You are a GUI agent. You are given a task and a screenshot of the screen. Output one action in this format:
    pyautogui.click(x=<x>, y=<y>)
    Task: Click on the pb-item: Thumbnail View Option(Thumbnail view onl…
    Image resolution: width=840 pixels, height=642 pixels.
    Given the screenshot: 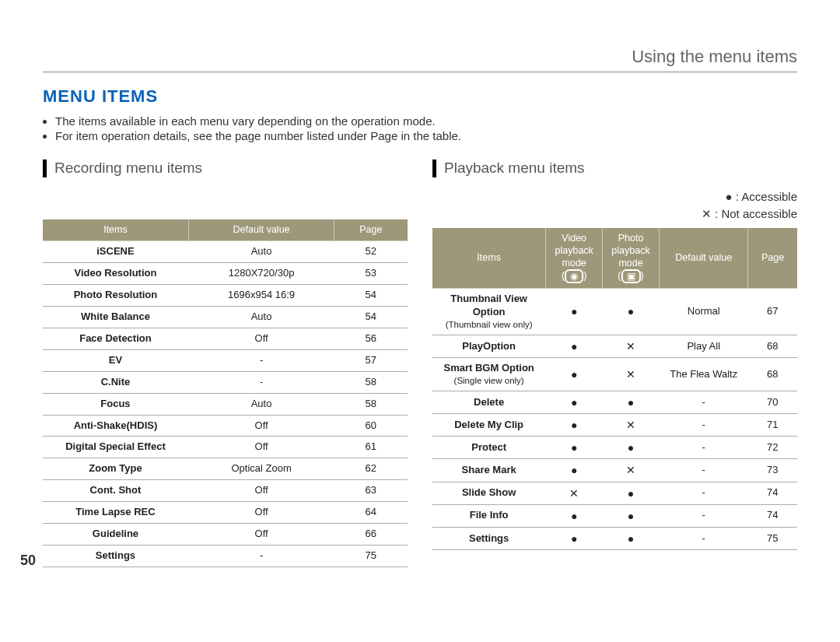 What is the action you would take?
    pyautogui.click(x=489, y=312)
    